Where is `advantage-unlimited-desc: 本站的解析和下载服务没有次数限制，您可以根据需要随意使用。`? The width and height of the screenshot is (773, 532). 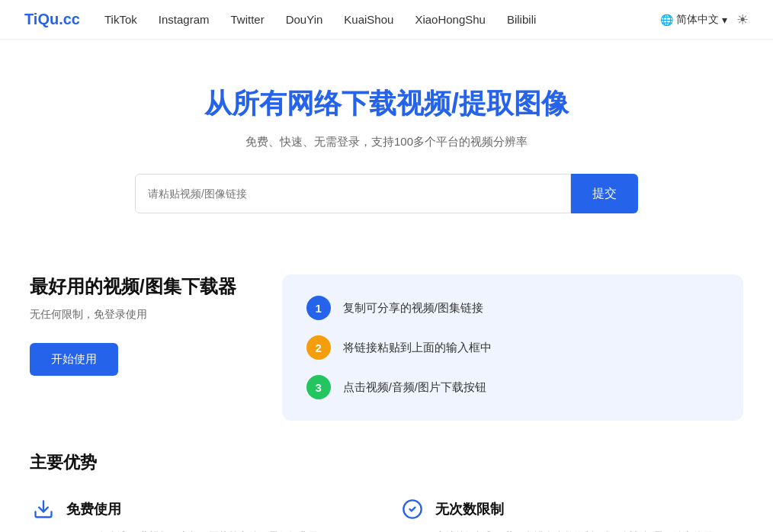
advantage-unlimited-desc: 本站的解析和下载服务没有次数限制，您可以根据需要随意使用。 is located at coordinates (571, 530).